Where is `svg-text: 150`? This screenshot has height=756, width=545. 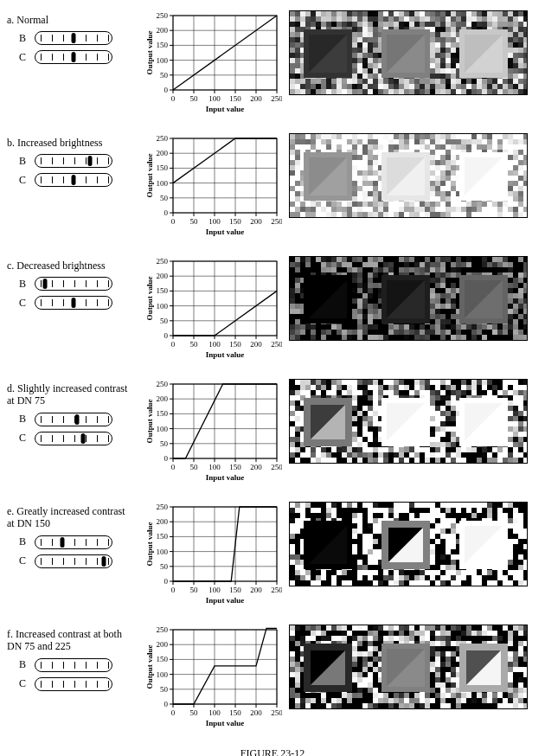 svg-text: 150 is located at coordinates (235, 713).